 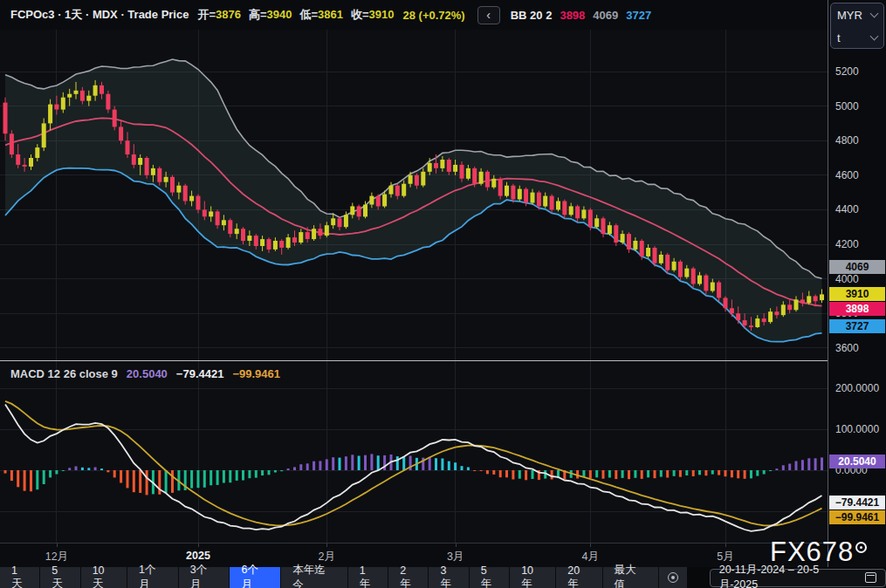 I want to click on range-button-本年迄今: 本年迄今, so click(x=314, y=578).